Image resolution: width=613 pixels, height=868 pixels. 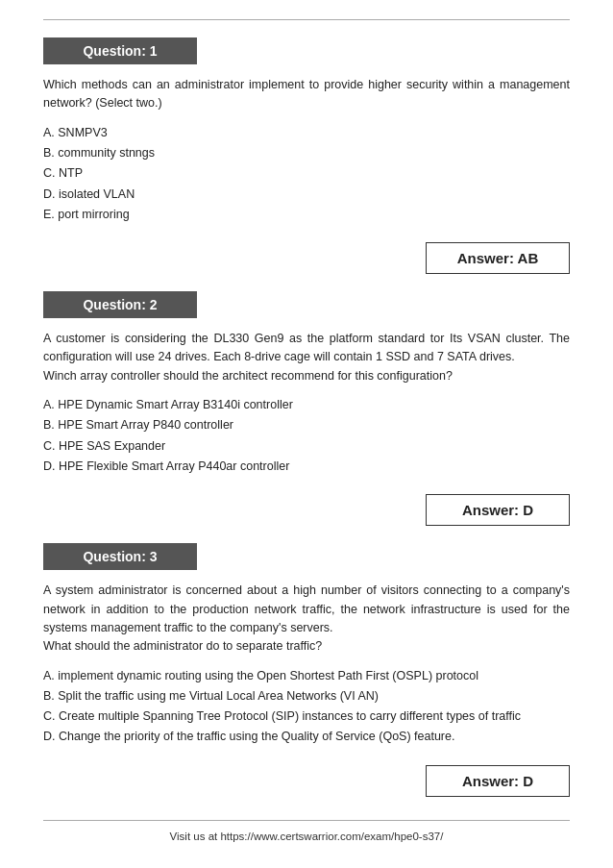 What do you see at coordinates (306, 19) in the screenshot?
I see `top-border` at bounding box center [306, 19].